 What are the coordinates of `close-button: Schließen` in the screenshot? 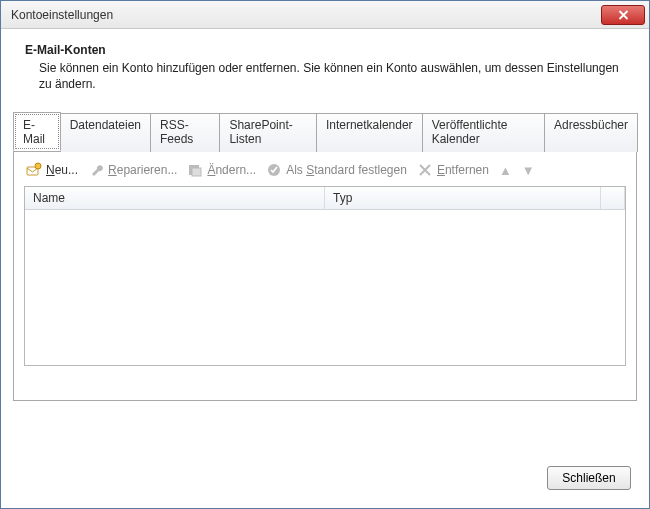 It's located at (589, 478).